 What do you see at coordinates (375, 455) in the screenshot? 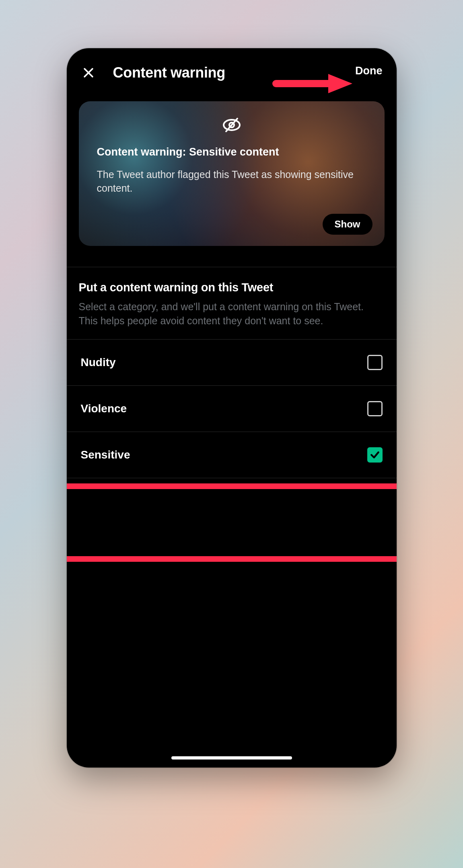
I see `checkbox-checked-icon` at bounding box center [375, 455].